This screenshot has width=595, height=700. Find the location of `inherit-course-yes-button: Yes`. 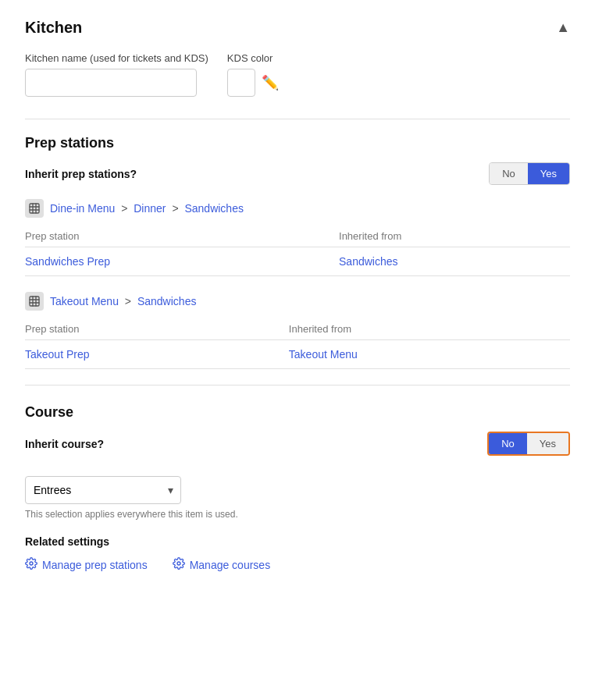

inherit-course-yes-button: Yes is located at coordinates (548, 443).